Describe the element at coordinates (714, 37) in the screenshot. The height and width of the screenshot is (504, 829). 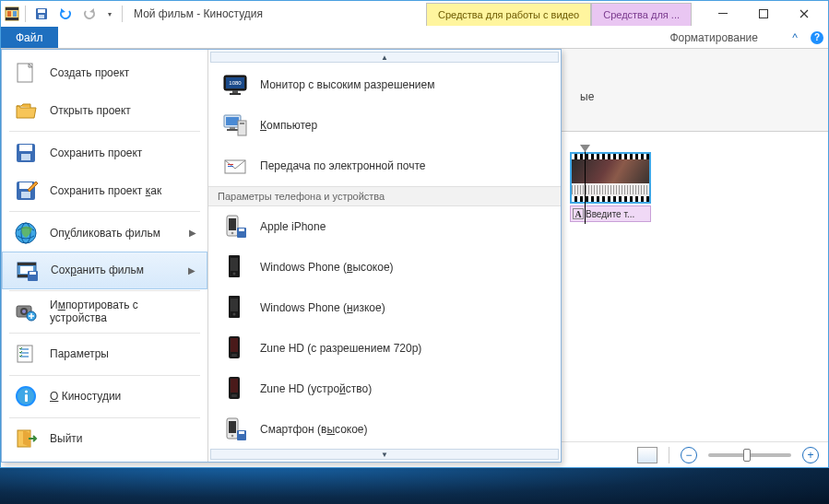
I see `format-tab: Форматирование` at that location.